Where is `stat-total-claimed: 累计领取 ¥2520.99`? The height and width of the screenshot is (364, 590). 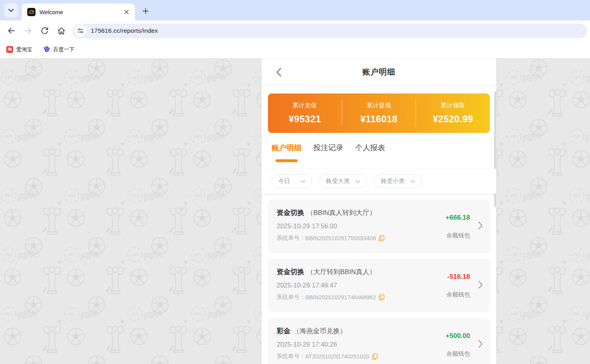 stat-total-claimed: 累计领取 ¥2520.99 is located at coordinates (453, 113).